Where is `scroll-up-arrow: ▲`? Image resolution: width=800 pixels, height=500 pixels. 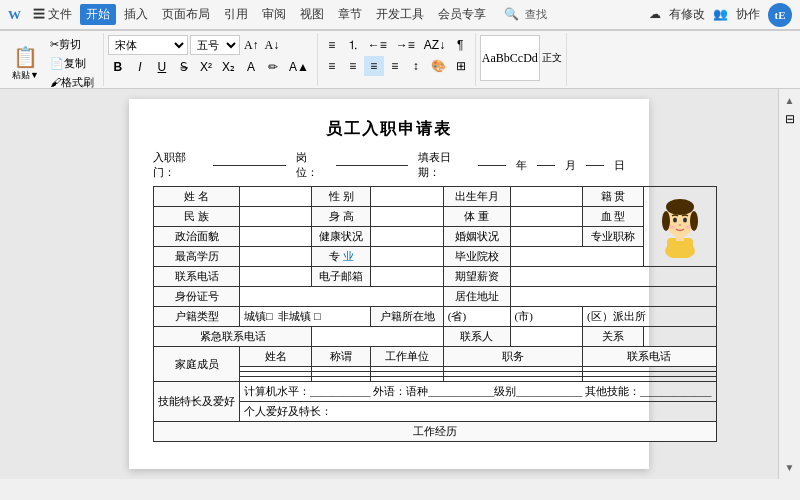 scroll-up-arrow: ▲ is located at coordinates (790, 100).